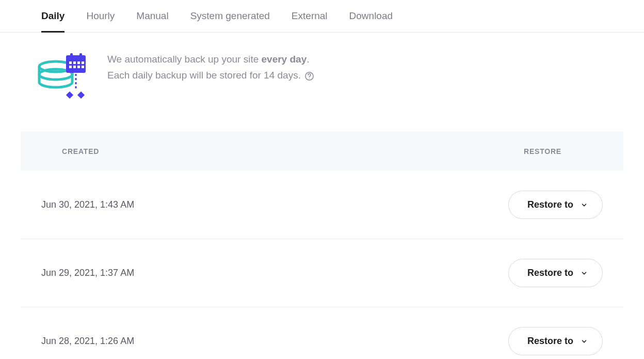 The image size is (644, 359). What do you see at coordinates (322, 151) in the screenshot?
I see `table-header: CREATED RESTORE` at bounding box center [322, 151].